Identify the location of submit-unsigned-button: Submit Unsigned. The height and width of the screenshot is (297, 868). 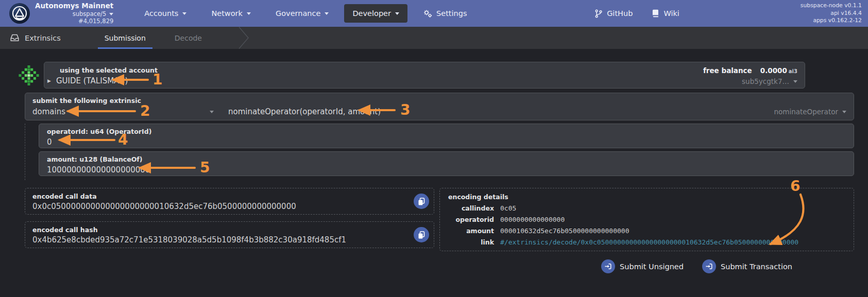
(642, 267).